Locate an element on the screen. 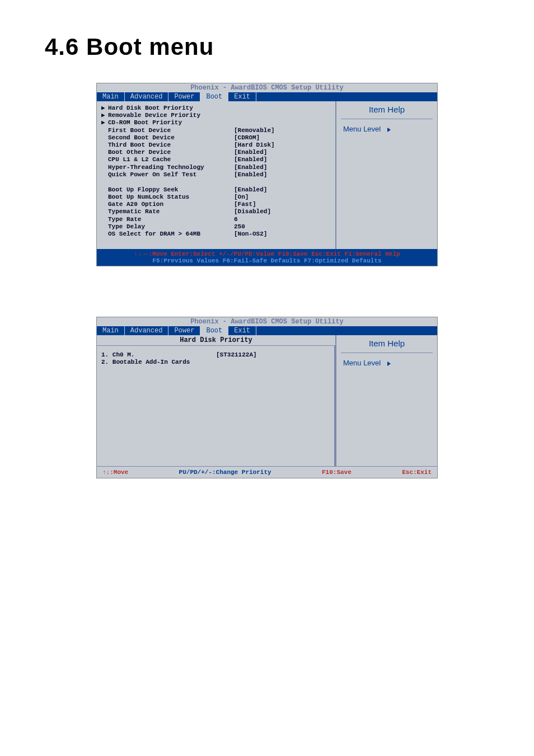 The image size is (534, 756). boot-item-numlock: Boot Up NumLock Status [On] is located at coordinates (216, 197).